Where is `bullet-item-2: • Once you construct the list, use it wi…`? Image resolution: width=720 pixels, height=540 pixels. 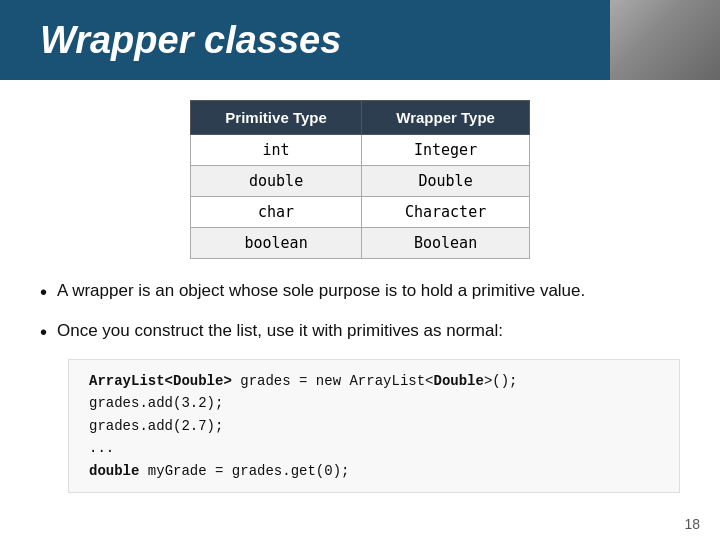 bullet-item-2: • Once you construct the list, use it wi… is located at coordinates (360, 332).